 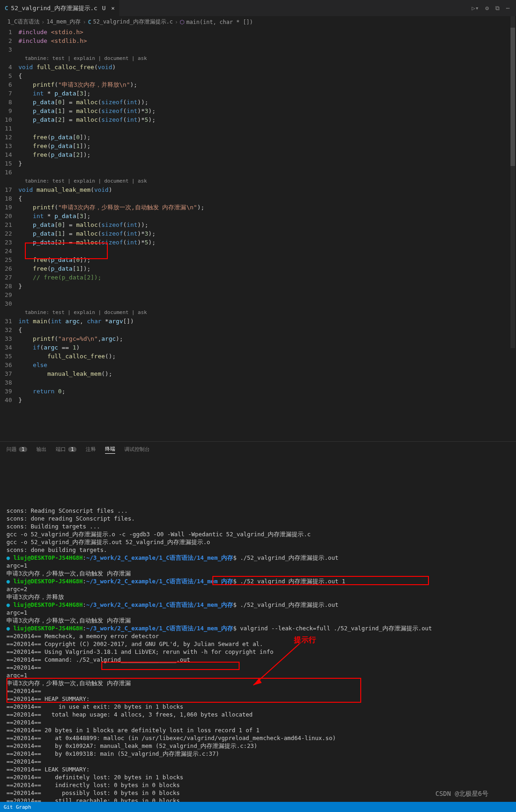 I want to click on code-content: #include <stdlib.h>, so click(x=267, y=41).